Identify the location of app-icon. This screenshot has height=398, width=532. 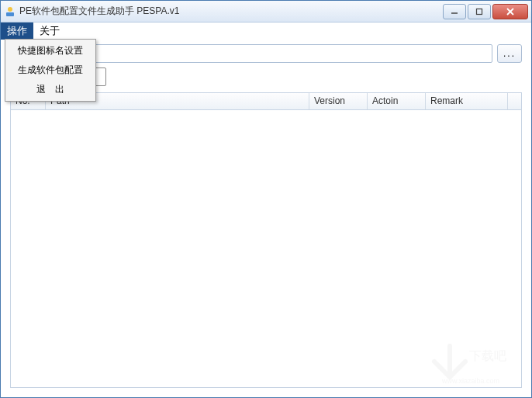
(10, 12).